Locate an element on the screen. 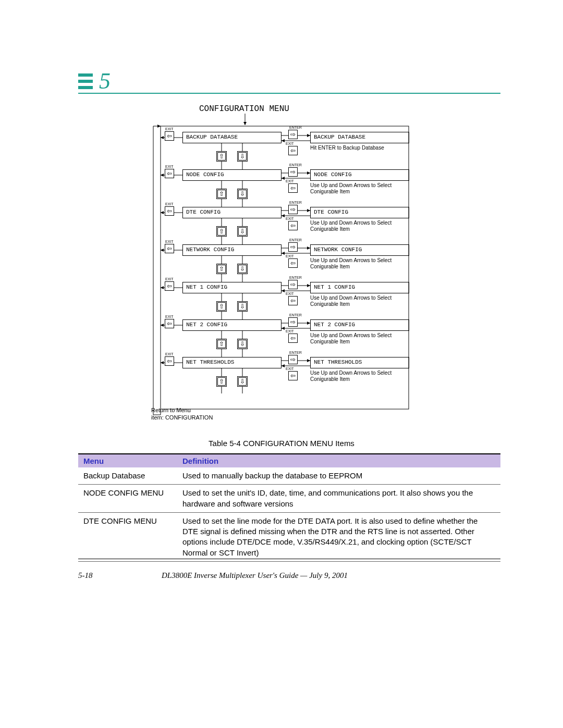 This screenshot has width=563, height=728. table-cell-menu: Backup Database is located at coordinates (128, 476).